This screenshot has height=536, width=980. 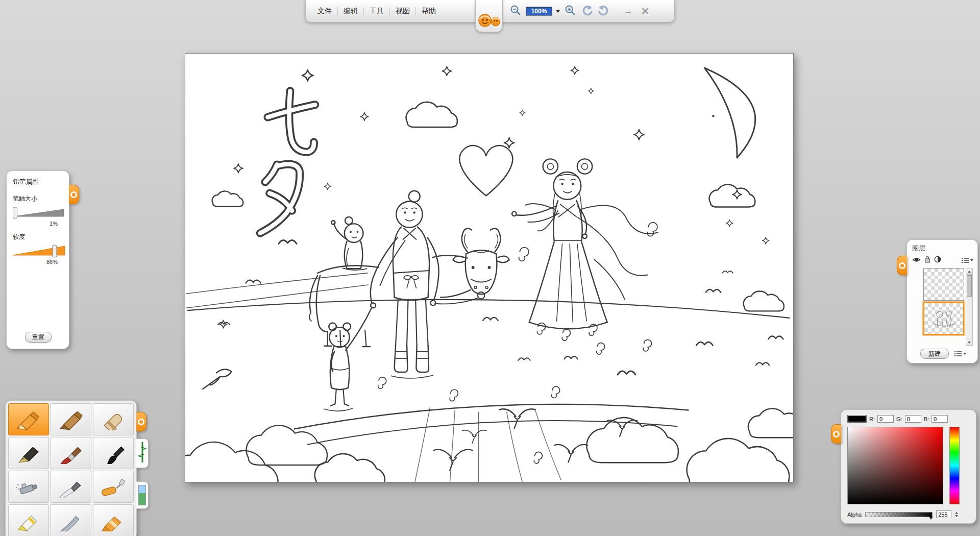 I want to click on tool-pencil, so click(x=29, y=420).